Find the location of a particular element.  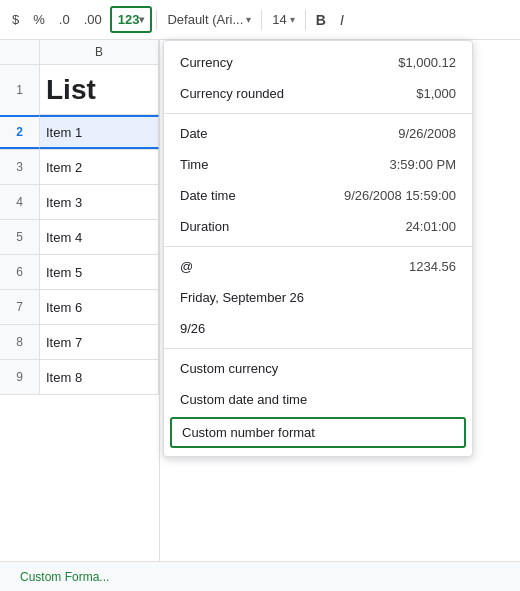

menu-item-value: $1,000 is located at coordinates (436, 94).